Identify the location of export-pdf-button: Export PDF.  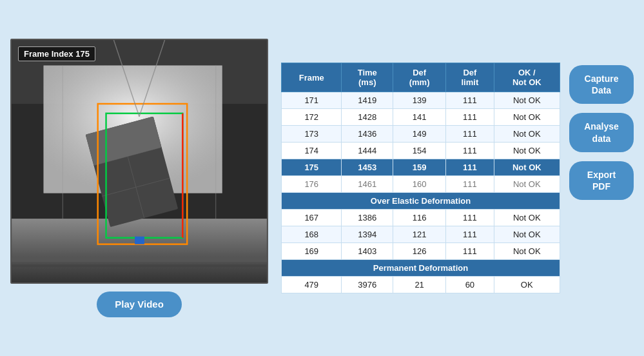
(601, 181).